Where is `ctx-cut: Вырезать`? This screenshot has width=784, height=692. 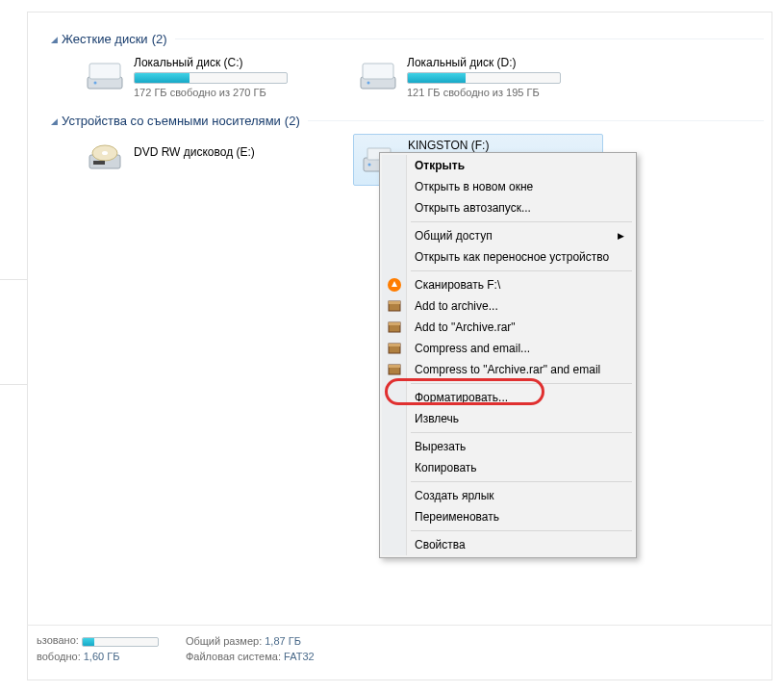 ctx-cut: Вырезать is located at coordinates (508, 447).